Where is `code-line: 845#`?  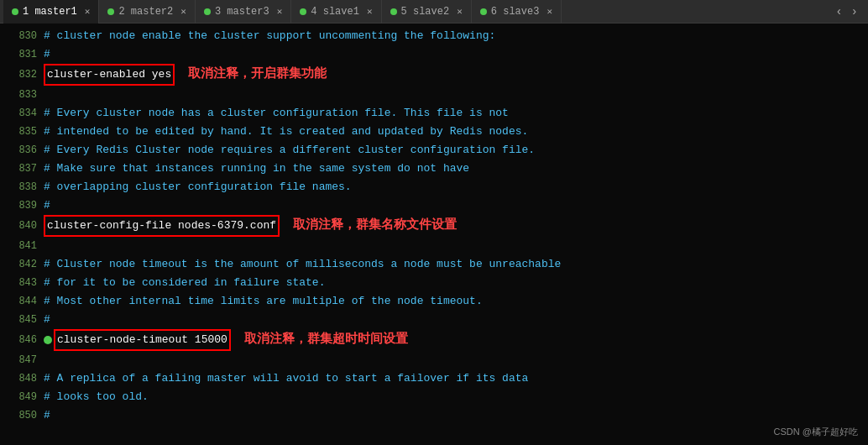
code-line: 845# is located at coordinates (434, 320).